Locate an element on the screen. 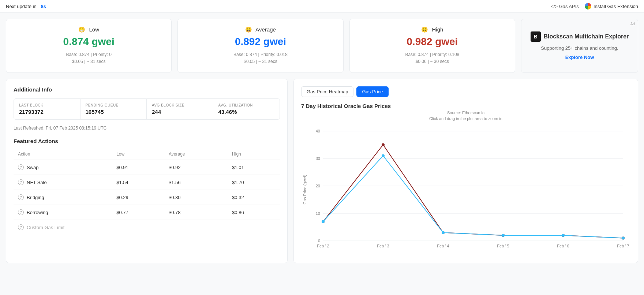  chrome-icon is located at coordinates (588, 6).